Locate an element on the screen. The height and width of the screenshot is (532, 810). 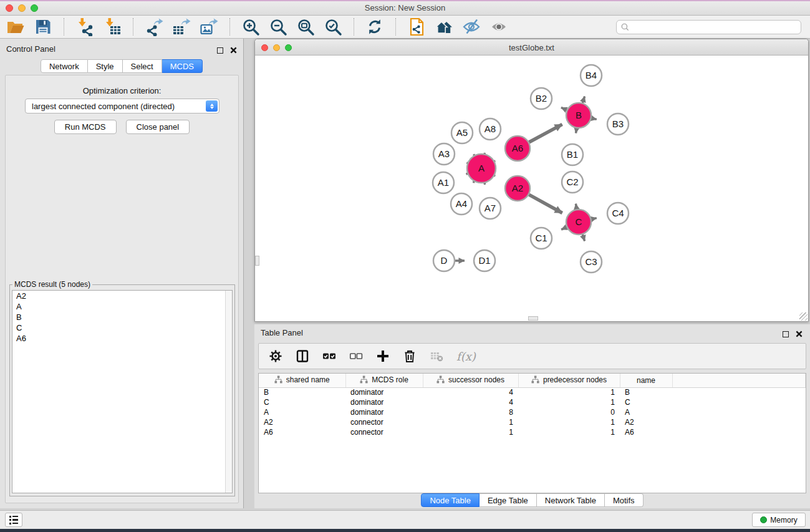
tab-network: Network is located at coordinates (64, 66).